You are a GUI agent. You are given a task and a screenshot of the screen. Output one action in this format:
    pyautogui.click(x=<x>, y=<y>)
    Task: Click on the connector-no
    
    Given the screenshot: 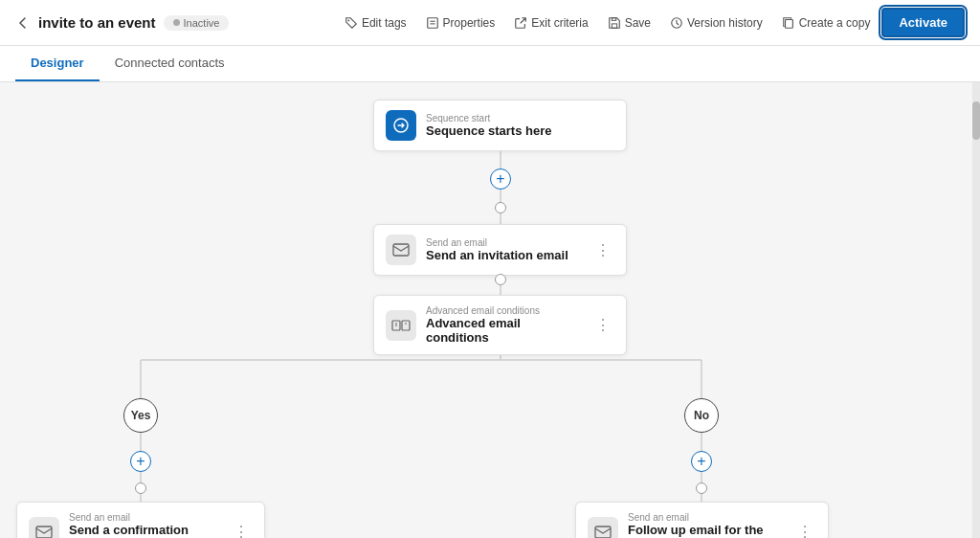 What is the action you would take?
    pyautogui.click(x=702, y=488)
    